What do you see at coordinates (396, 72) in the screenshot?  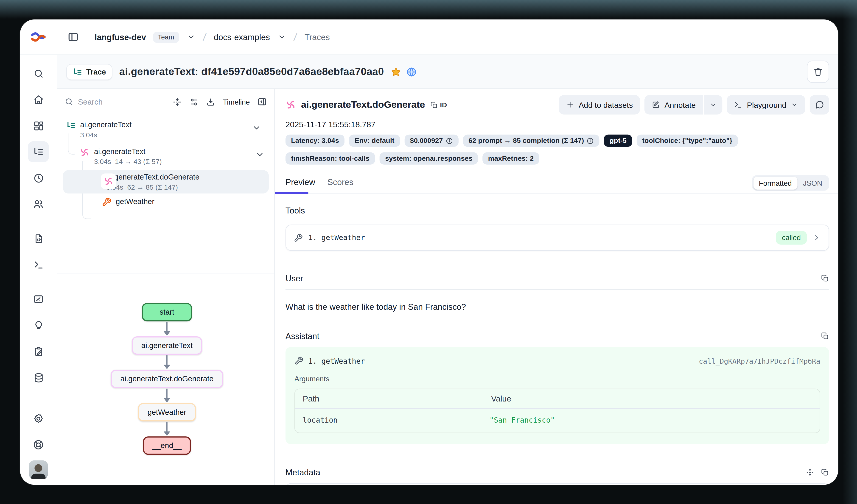 I see `bookmark-star-icon` at bounding box center [396, 72].